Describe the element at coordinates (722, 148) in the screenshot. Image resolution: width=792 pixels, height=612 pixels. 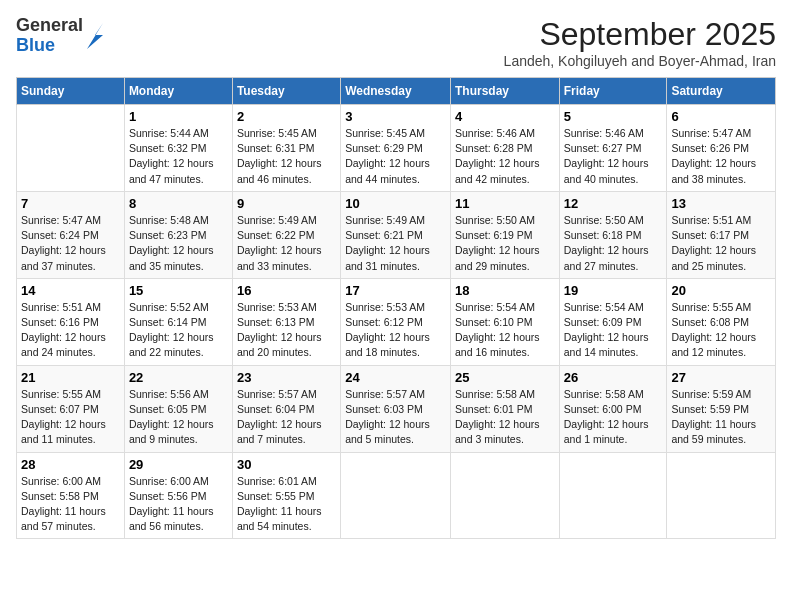
I see `calendar-cell: 6Sunrise: 5:47 AM Sunset: 6:26 PM Daylig…` at that location.